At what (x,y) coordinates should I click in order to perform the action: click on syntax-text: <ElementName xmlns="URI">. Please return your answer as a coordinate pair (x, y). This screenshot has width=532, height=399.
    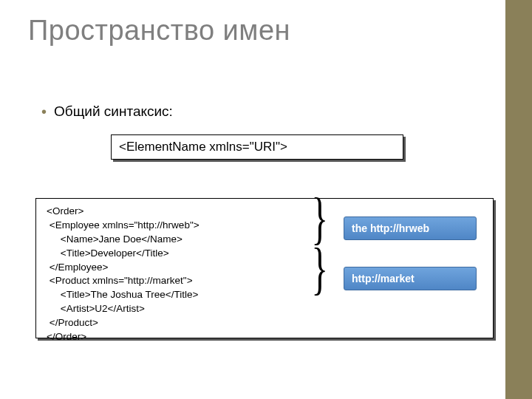
    Looking at the image, I should click on (203, 147).